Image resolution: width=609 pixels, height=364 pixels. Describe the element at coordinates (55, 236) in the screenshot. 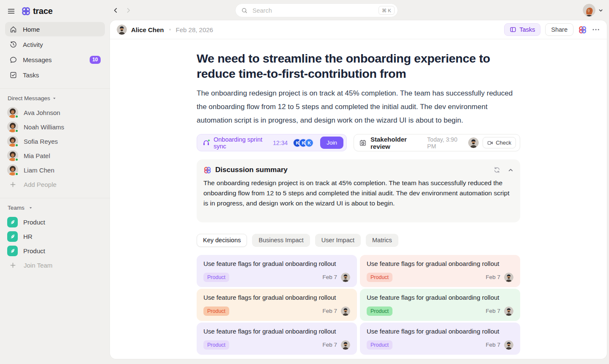

I see `team-list: Product HR Product` at that location.